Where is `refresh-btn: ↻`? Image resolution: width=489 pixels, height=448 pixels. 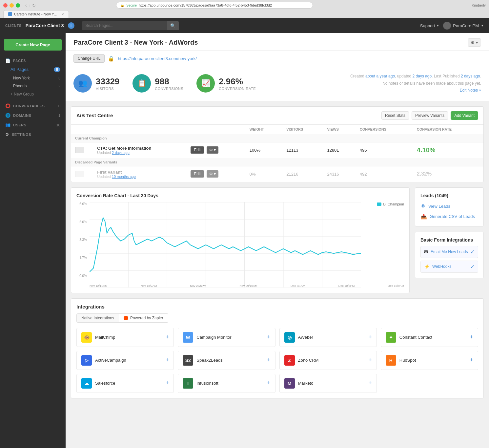
refresh-btn: ↻ is located at coordinates (34, 5).